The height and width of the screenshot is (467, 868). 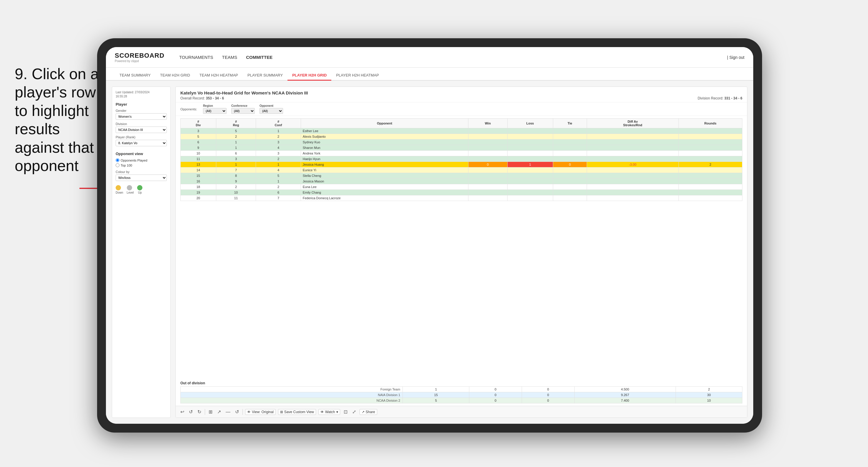 What do you see at coordinates (141, 182) in the screenshot?
I see `colour-section: Colour by Win/loss Down Level` at bounding box center [141, 182].